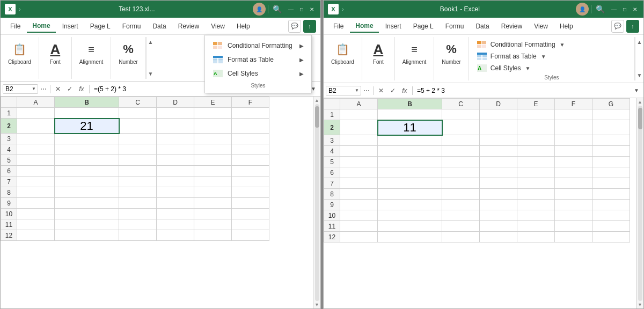 The image size is (644, 309). Describe the element at coordinates (625, 10) in the screenshot. I see `maximize-btn-right: □` at that location.